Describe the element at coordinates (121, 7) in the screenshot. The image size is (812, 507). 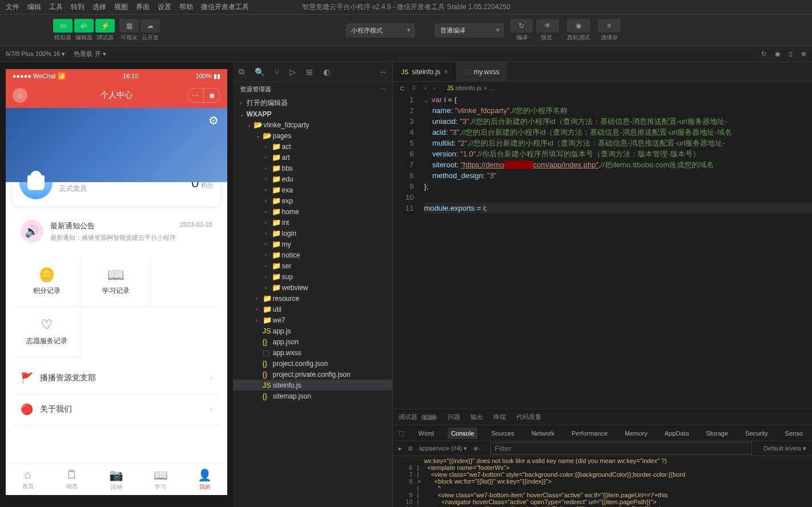
I see `menu-view: 视图` at that location.